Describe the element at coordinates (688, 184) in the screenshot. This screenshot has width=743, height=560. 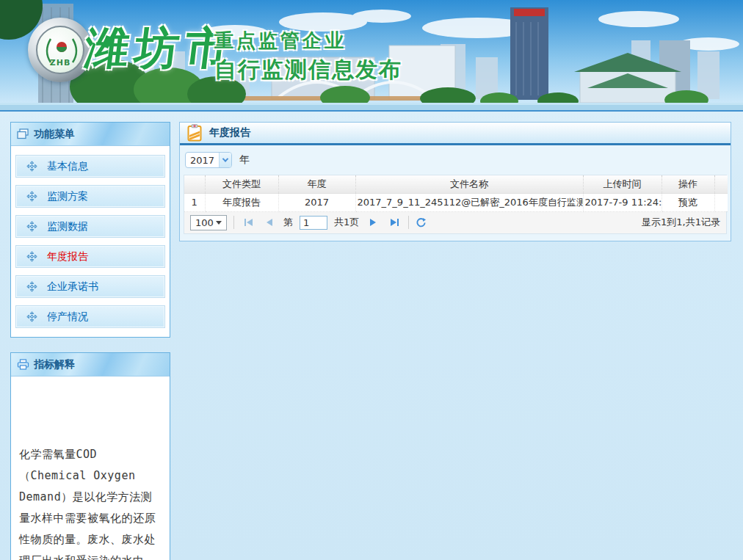
I see `col-header-action: 操作` at that location.